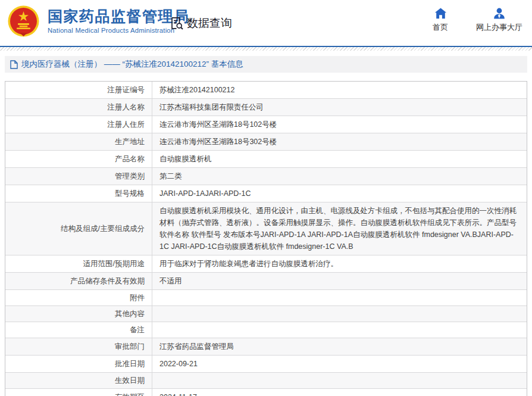 Image resolution: width=532 pixels, height=396 pixels. What do you see at coordinates (266, 160) in the screenshot?
I see `table-row: 产品名称自动腹膜透析机` at bounding box center [266, 160].